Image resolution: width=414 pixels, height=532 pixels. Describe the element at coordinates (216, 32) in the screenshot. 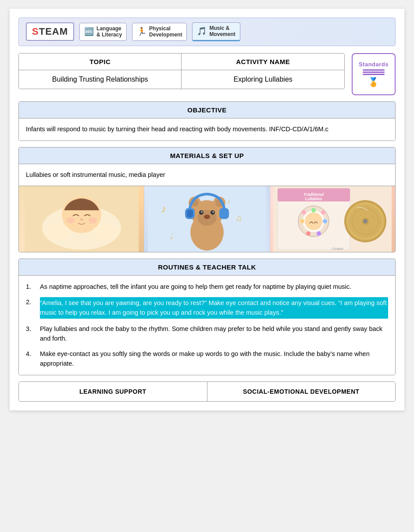

I see `badge-music-movement: 🎵 Music & Movement` at that location.